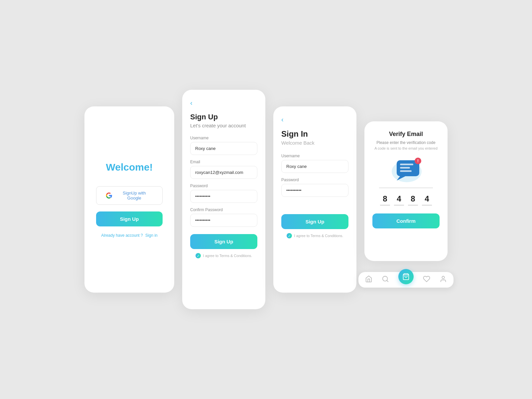 Image resolution: width=532 pixels, height=399 pixels. Describe the element at coordinates (319, 236) in the screenshot. I see `signin-terms-text: I agree to Terms & Conditions.` at that location.